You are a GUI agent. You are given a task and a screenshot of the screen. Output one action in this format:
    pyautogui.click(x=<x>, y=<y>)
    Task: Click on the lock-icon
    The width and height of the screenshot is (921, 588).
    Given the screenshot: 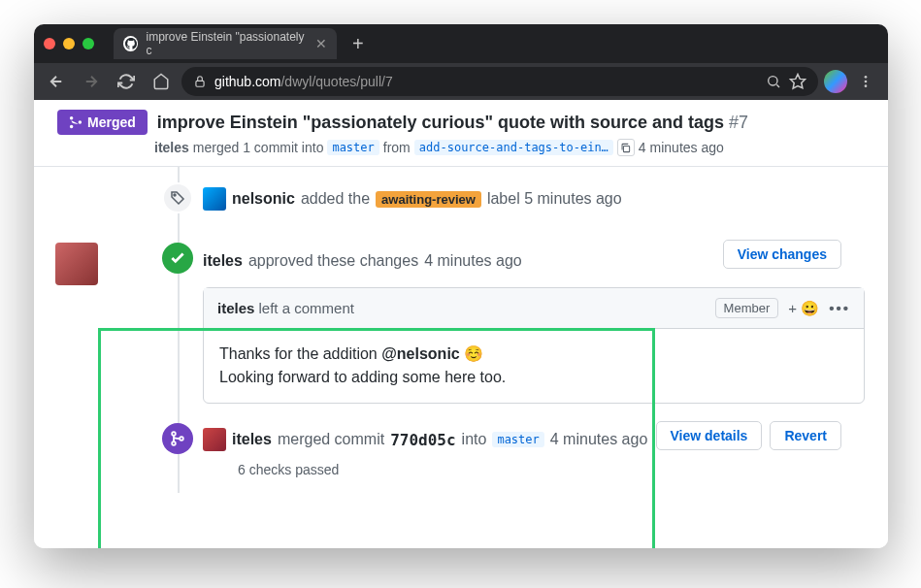 What is the action you would take?
    pyautogui.click(x=200, y=82)
    